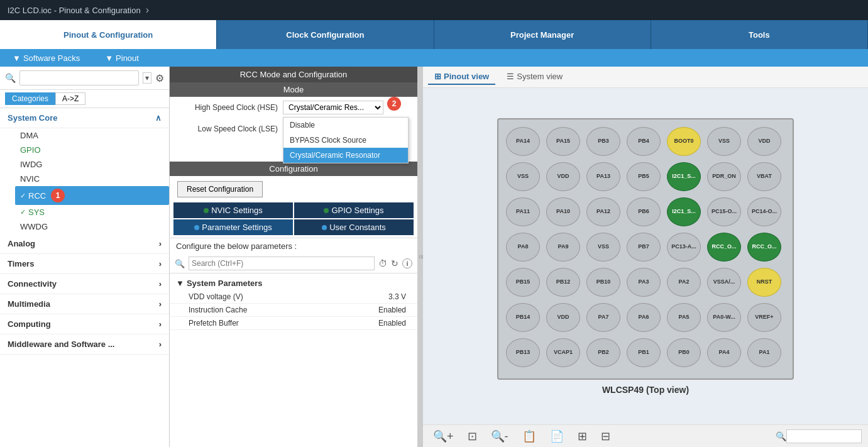  Describe the element at coordinates (84, 264) in the screenshot. I see `sidebar-item-timers: Timers ›` at that location.